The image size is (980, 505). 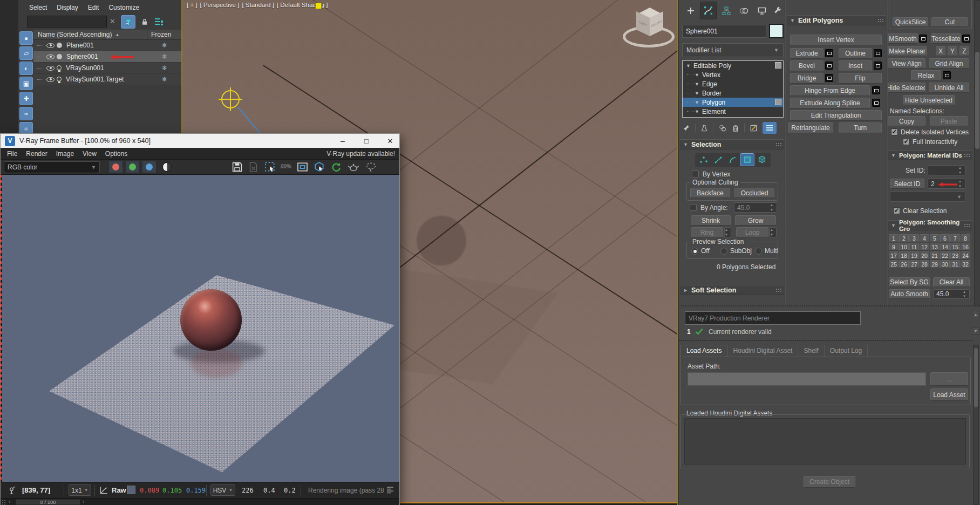 What do you see at coordinates (723, 128) in the screenshot?
I see `make-unique-icon` at bounding box center [723, 128].